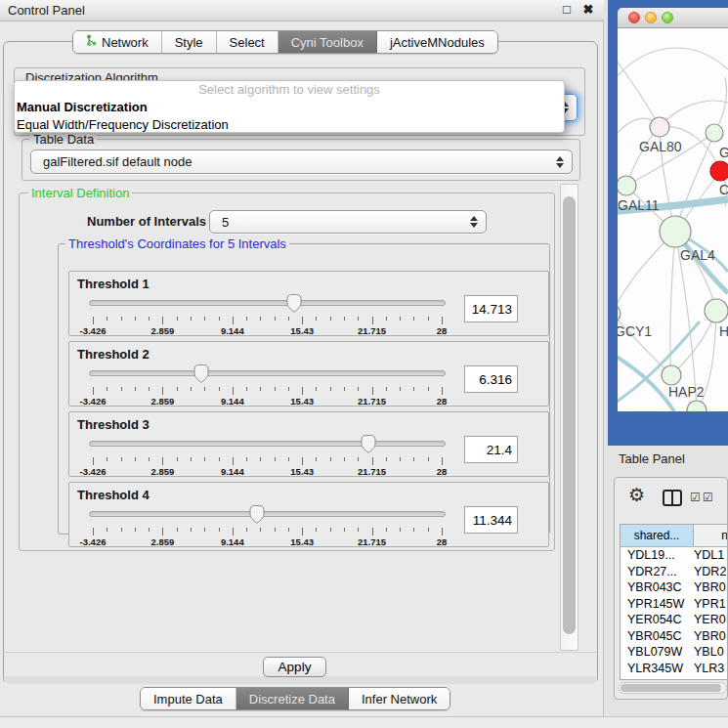 This screenshot has height=728, width=728. I want to click on node-gal80, so click(660, 127).